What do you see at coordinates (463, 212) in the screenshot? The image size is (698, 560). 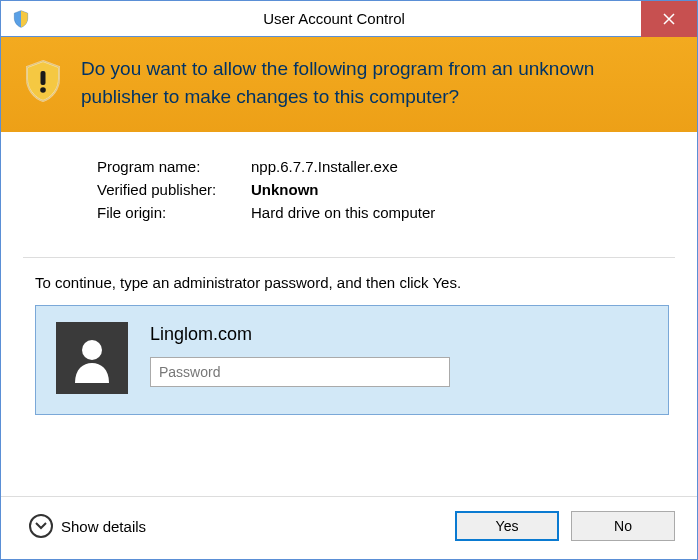 I see `origin-value: Hard drive on this computer` at bounding box center [463, 212].